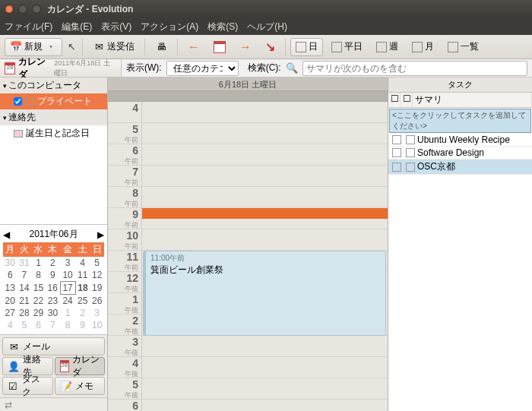 This screenshot has height=411, width=532. I want to click on switch-calendar: 28カレンダ, so click(81, 366).